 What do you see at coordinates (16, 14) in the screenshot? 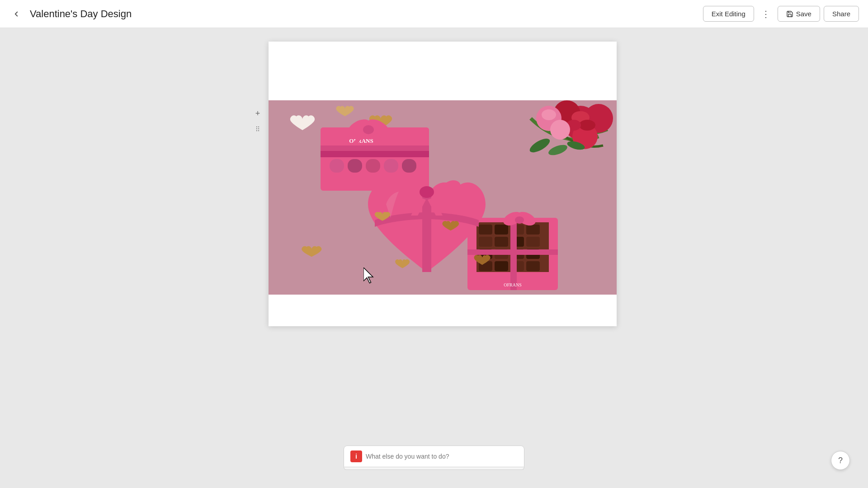
I see `back-button` at bounding box center [16, 14].